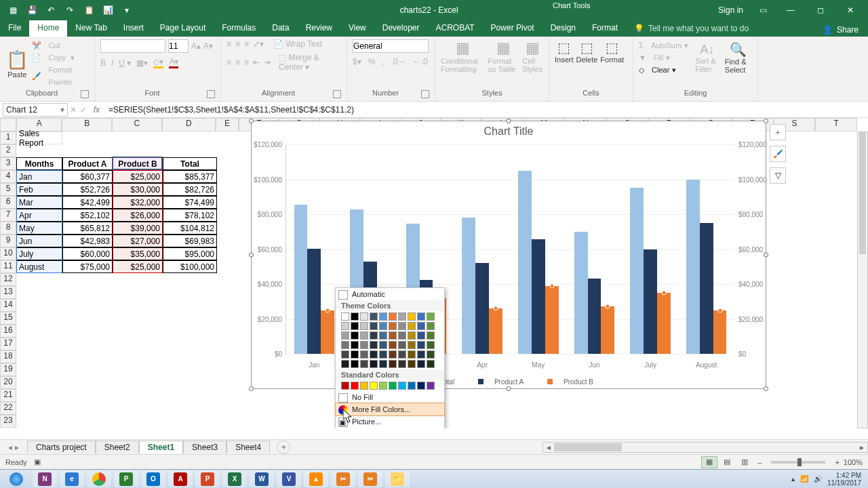  I want to click on cell: Product A, so click(87, 164).